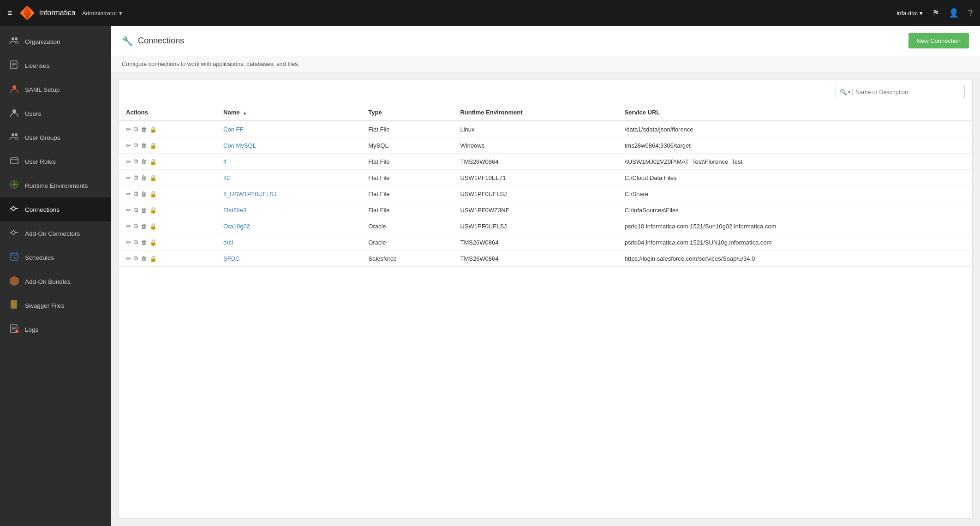 The width and height of the screenshot is (980, 526). I want to click on connection-link: Con FF, so click(233, 129).